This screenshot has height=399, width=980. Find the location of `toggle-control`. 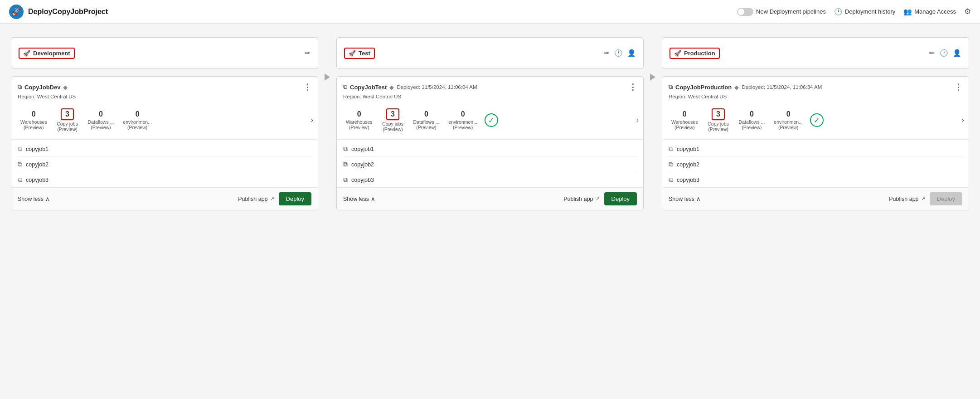

toggle-control is located at coordinates (745, 12).